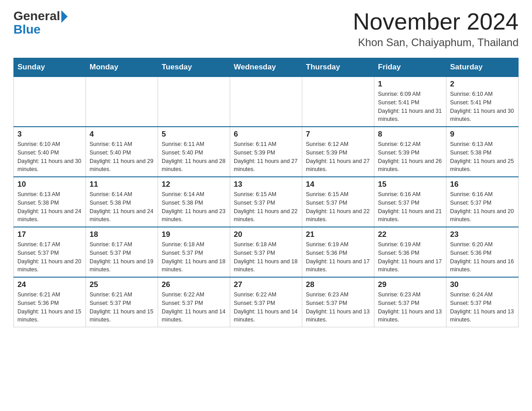 Image resolution: width=532 pixels, height=411 pixels. What do you see at coordinates (122, 307) in the screenshot?
I see `day-info: Sunrise: 6:21 AMSunset: 5:37 PMDaylight:…` at bounding box center [122, 307].